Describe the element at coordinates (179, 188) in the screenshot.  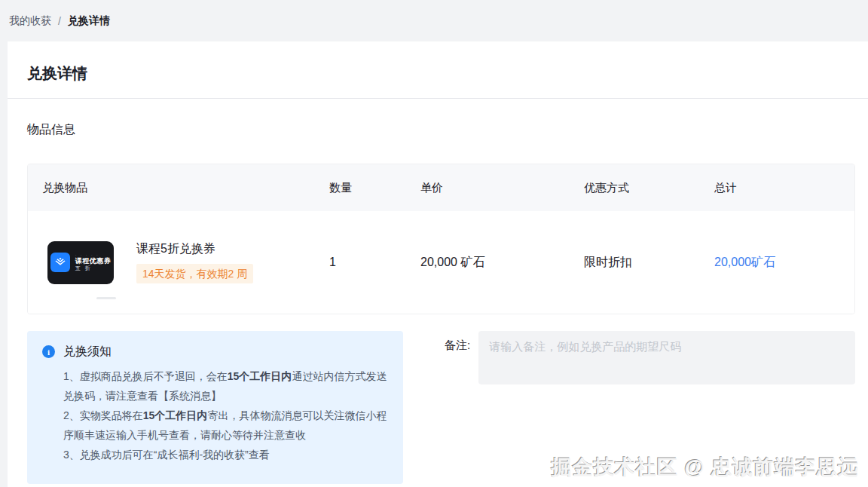
I see `header-item: 兑换物品` at that location.